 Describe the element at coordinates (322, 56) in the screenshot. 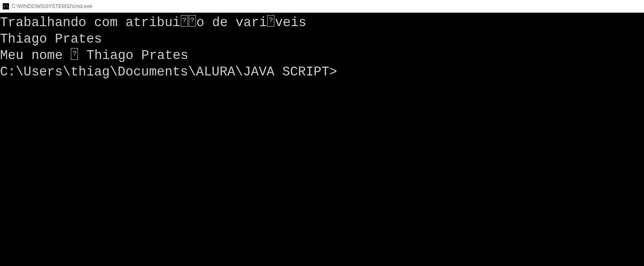

I see `output-line: Meu nome Thiago Prates` at that location.